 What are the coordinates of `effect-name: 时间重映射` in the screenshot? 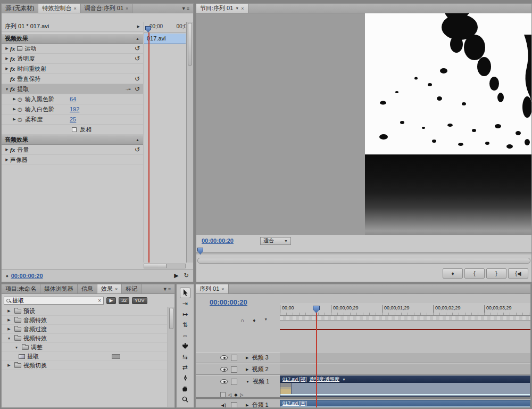 It's located at (32, 69).